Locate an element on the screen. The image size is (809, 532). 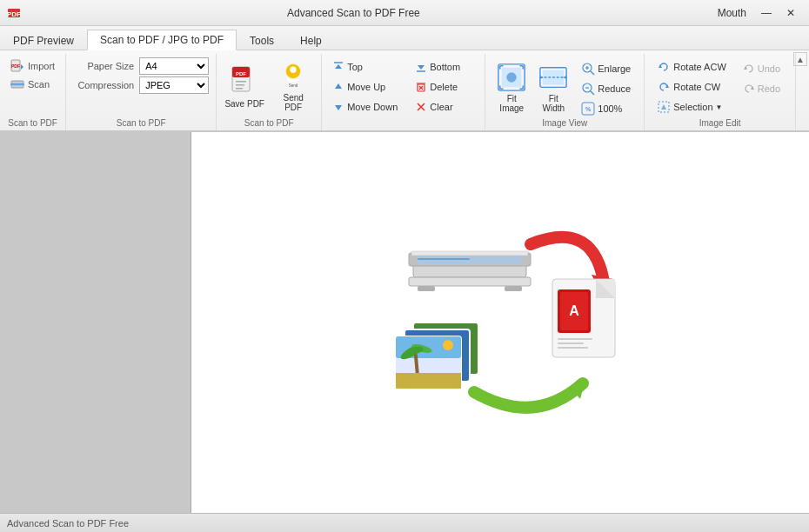
delete-button: Delete is located at coordinates (445, 87).